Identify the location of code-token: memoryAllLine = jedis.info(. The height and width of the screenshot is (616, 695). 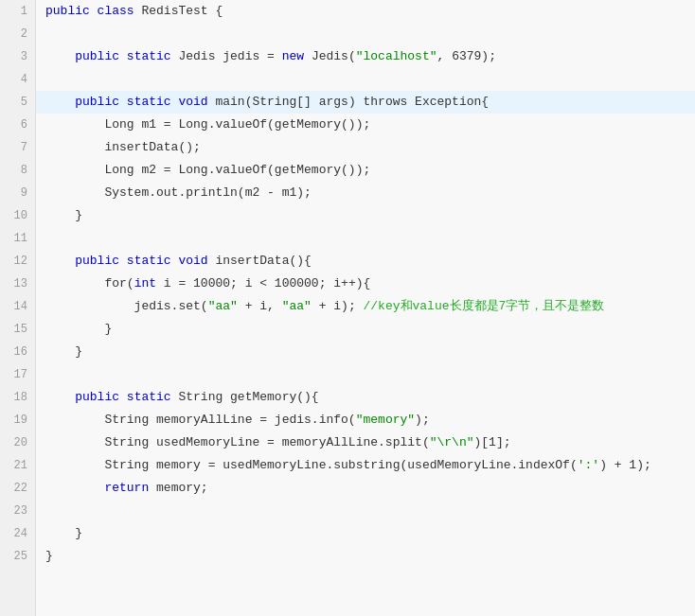
(256, 420).